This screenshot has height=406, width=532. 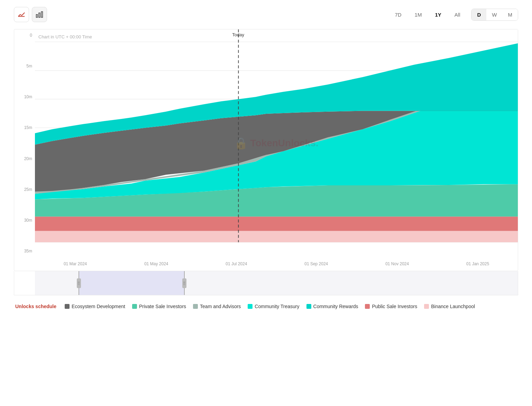 I want to click on view-m-button: M, so click(x=511, y=15).